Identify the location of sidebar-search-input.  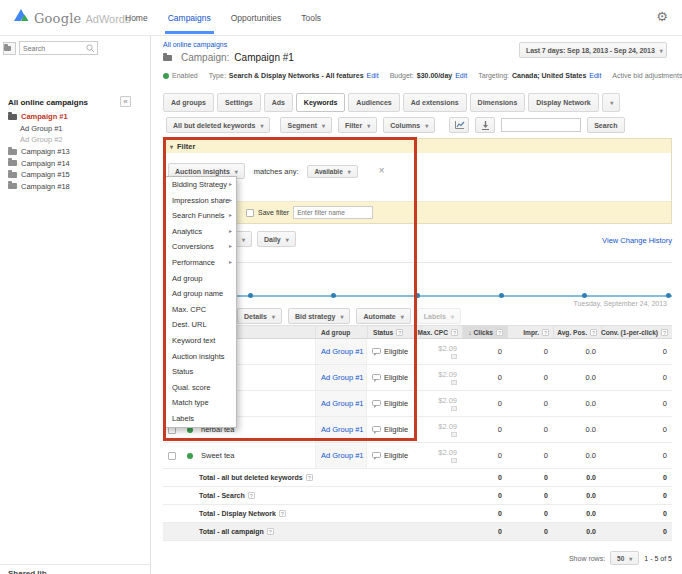
(53, 48).